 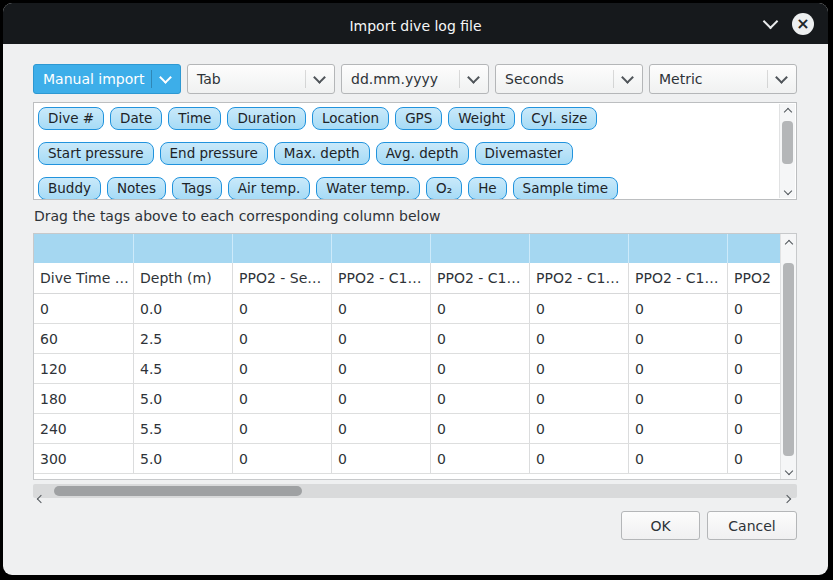 I want to click on import-type-combobox: Manual import, so click(x=107, y=79).